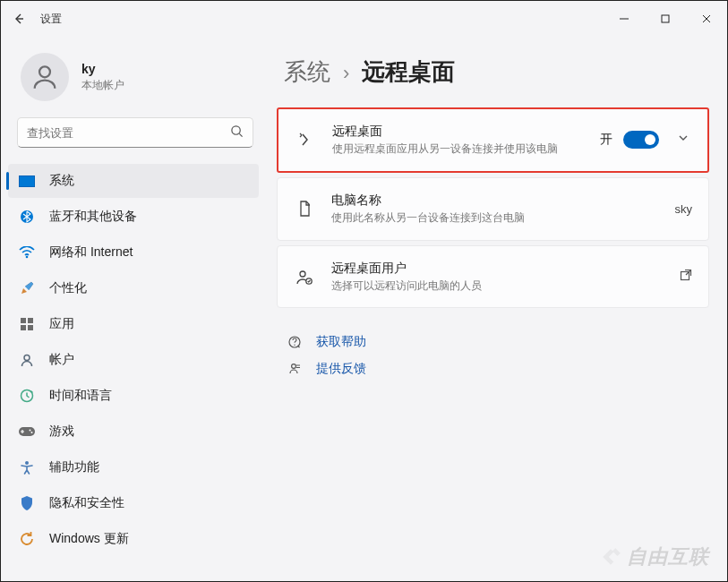 The height and width of the screenshot is (582, 728). I want to click on user-name: ky, so click(103, 69).